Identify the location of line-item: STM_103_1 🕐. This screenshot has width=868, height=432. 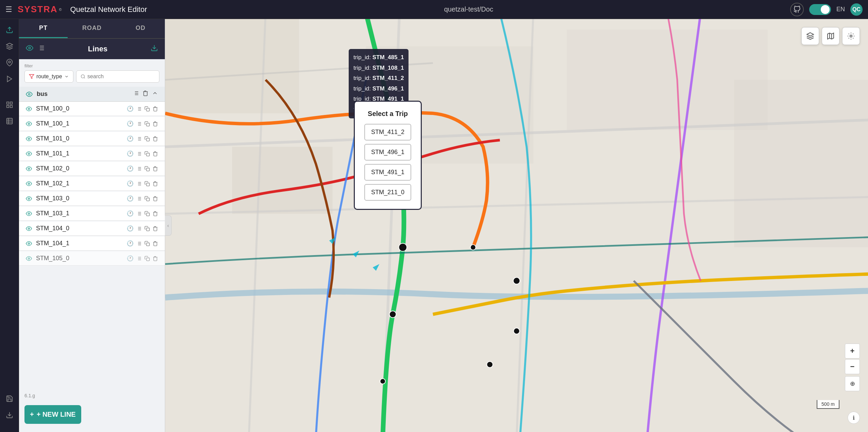
(92, 214).